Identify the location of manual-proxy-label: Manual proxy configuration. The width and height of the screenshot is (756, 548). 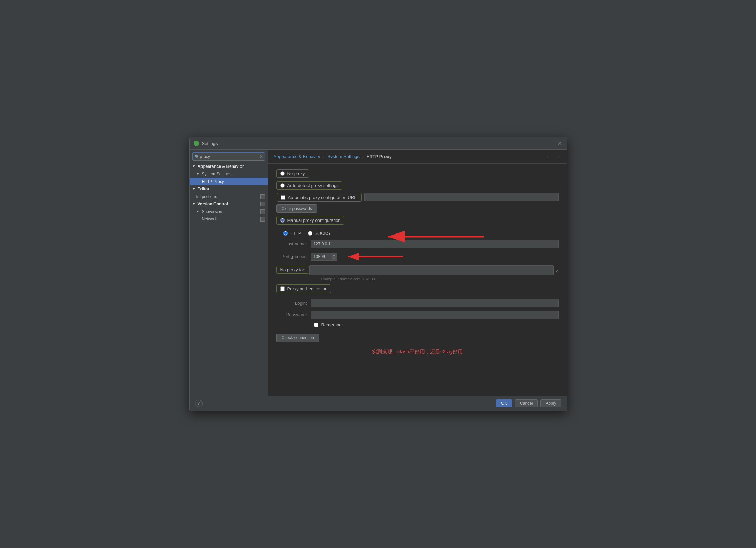
(314, 220).